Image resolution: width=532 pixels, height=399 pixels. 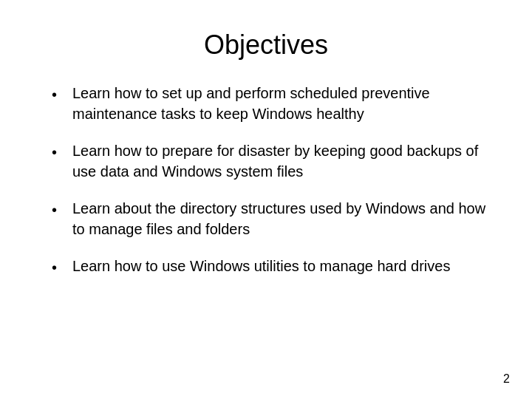 What do you see at coordinates (507, 379) in the screenshot?
I see `page-number: 2` at bounding box center [507, 379].